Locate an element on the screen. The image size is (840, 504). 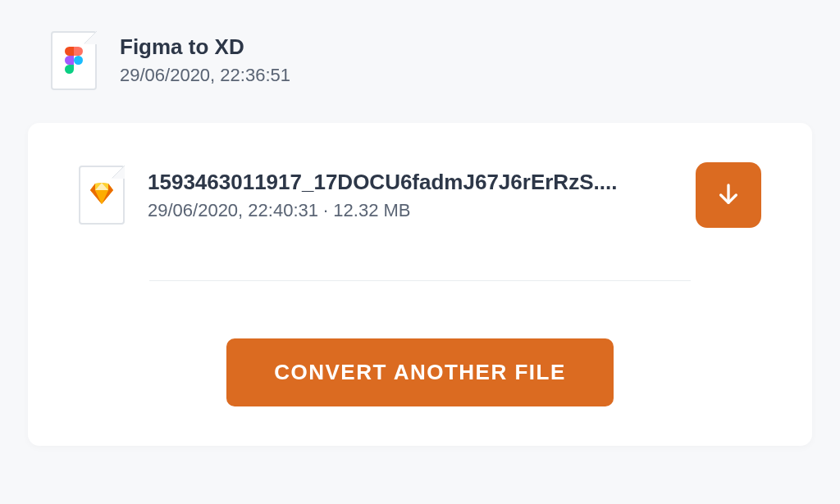
result-file-row: 1593463011917_17DOCU6fadmJ67J6rErRzS....… is located at coordinates (420, 195).